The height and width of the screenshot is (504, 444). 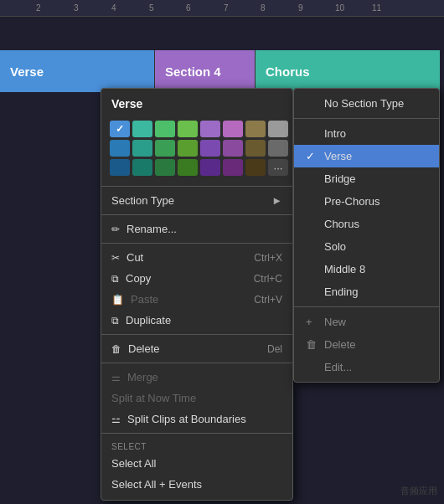 What do you see at coordinates (312, 321) in the screenshot?
I see `new-icon: +` at bounding box center [312, 321].